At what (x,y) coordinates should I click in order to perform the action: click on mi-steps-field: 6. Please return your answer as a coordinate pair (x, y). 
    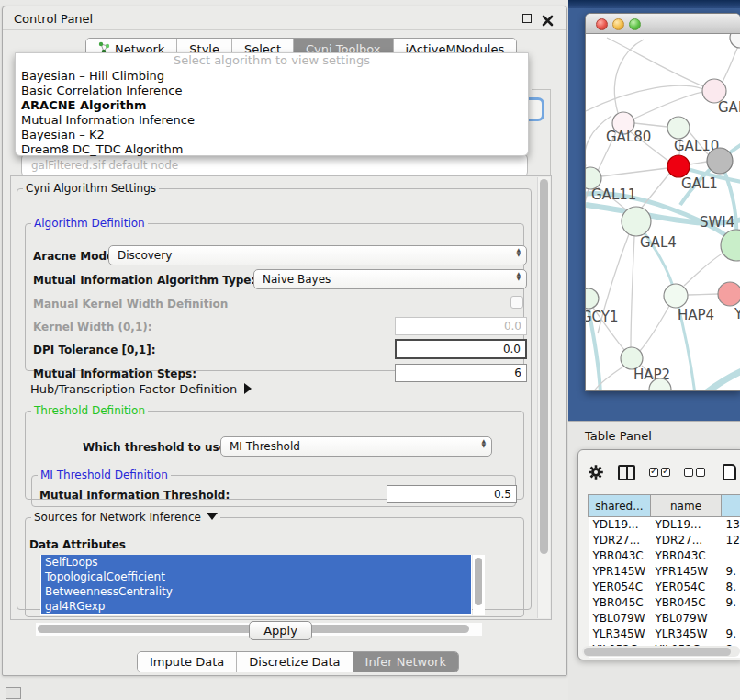
    Looking at the image, I should click on (461, 373).